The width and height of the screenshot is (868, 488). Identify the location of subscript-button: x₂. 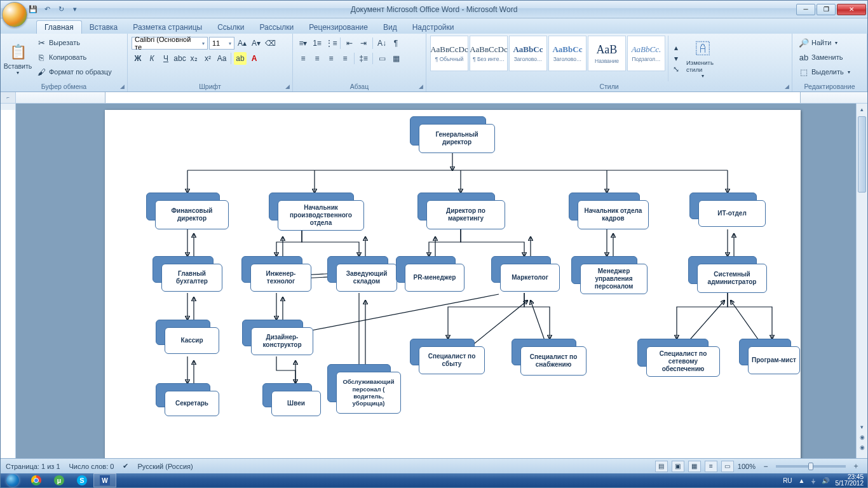
(194, 58).